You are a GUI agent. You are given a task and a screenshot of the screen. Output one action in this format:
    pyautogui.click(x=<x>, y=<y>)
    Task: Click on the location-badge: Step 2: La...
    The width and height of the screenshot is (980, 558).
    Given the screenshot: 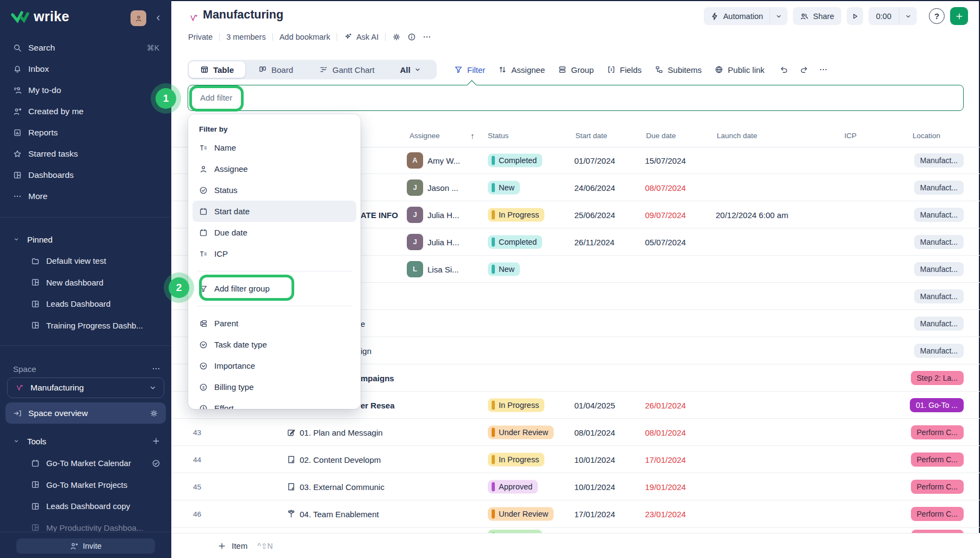 What is the action you would take?
    pyautogui.click(x=938, y=378)
    